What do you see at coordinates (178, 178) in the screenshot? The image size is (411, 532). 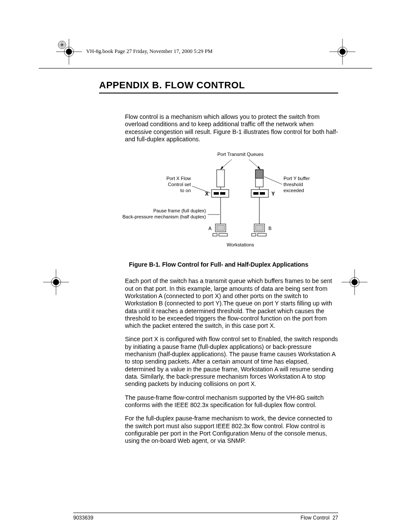 I see `fig-left-1: Port X Flow` at bounding box center [178, 178].